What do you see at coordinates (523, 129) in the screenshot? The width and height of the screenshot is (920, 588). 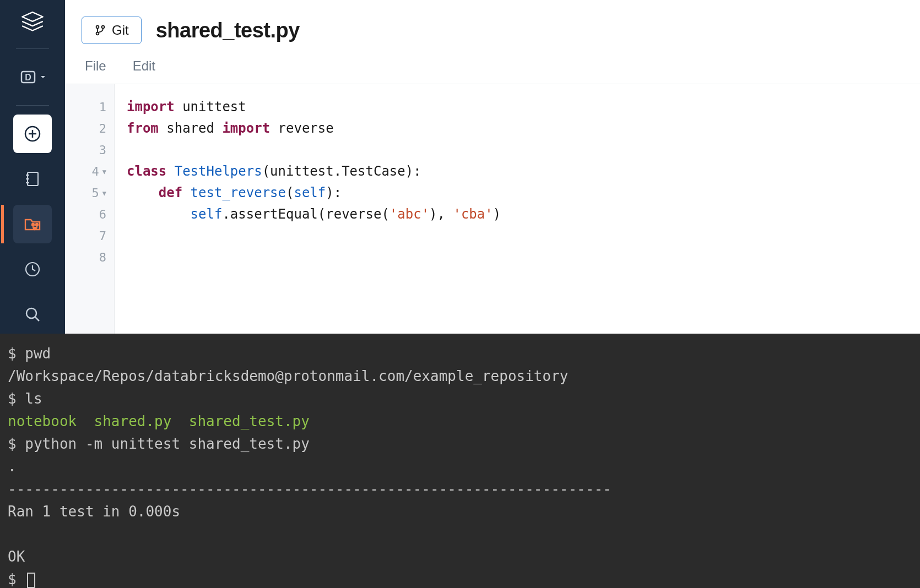 I see `code-line: from shared import reverse` at bounding box center [523, 129].